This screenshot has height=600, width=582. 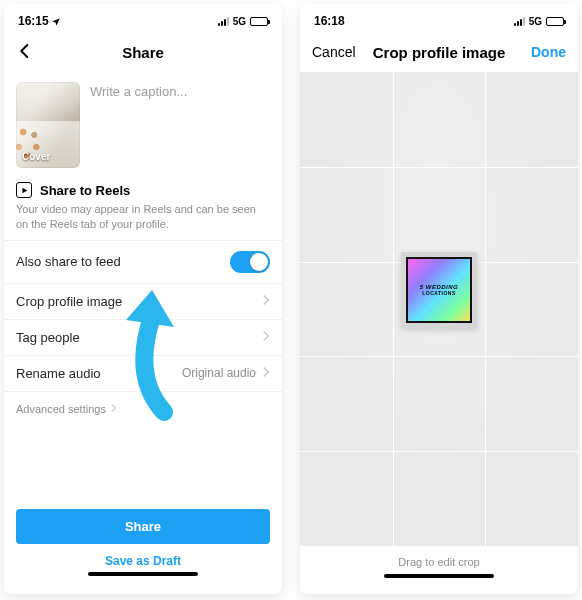 What do you see at coordinates (180, 125) in the screenshot?
I see `caption-input: Write a caption...` at bounding box center [180, 125].